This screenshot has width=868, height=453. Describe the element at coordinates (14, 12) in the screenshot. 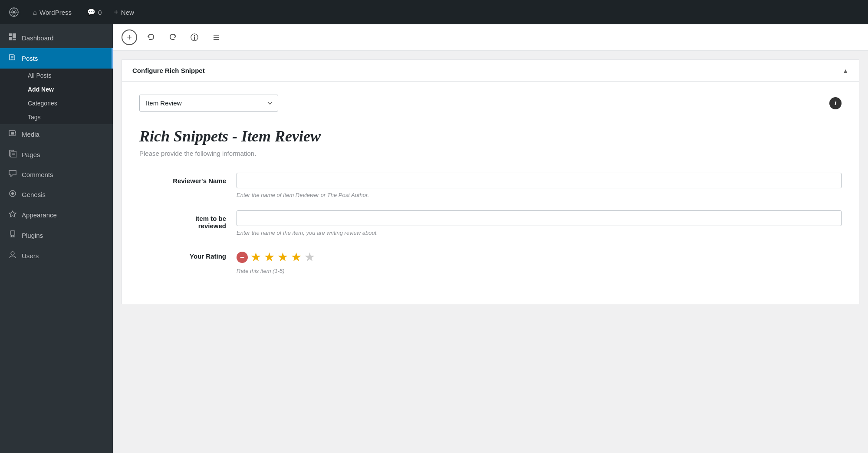

I see `wp-logo` at that location.